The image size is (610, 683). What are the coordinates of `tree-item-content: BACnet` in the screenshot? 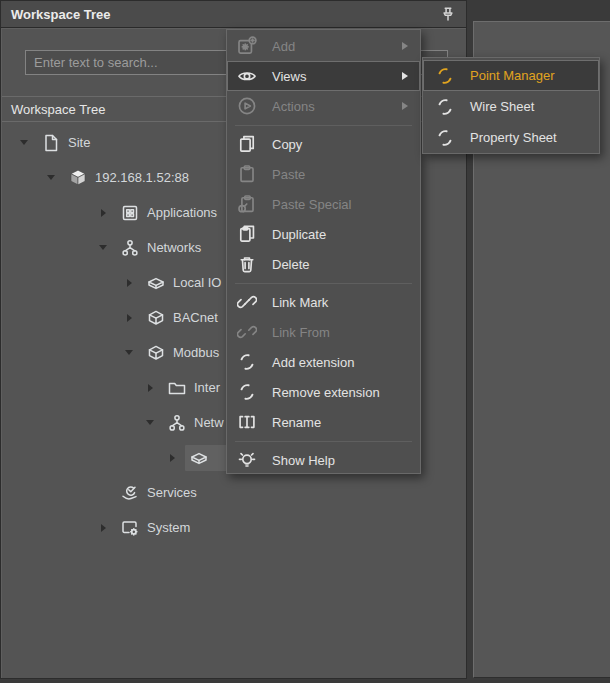 It's located at (182, 318).